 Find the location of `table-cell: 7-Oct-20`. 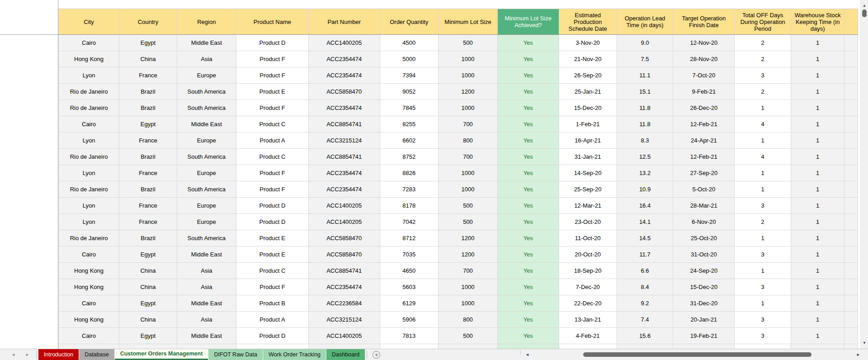

table-cell: 7-Oct-20 is located at coordinates (704, 76).